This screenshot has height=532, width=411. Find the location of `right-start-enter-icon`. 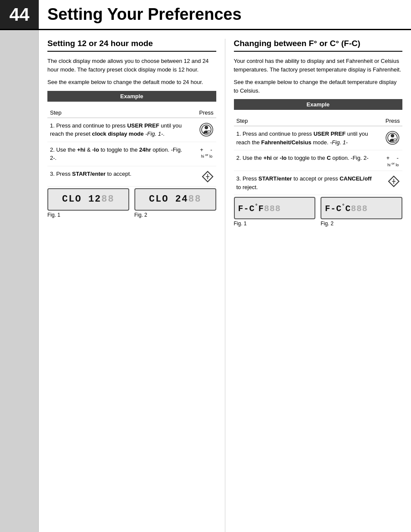

right-start-enter-icon is located at coordinates (394, 181).